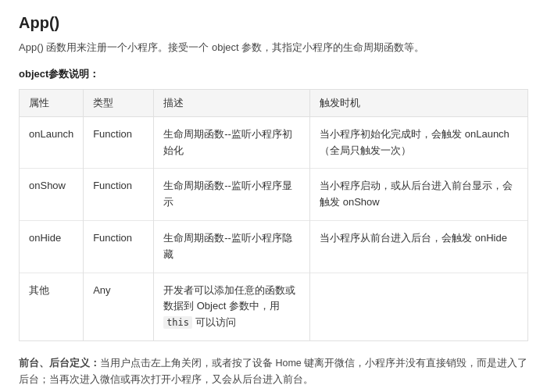  What do you see at coordinates (419, 306) in the screenshot?
I see `cell-trigger` at bounding box center [419, 306].